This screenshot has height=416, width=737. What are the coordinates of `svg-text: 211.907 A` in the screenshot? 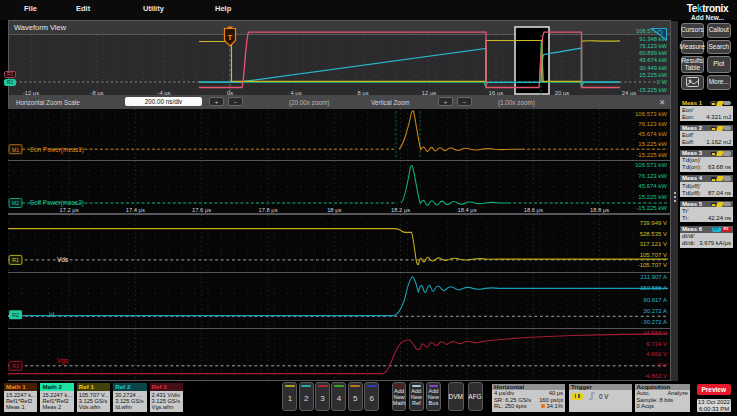 It's located at (654, 278).